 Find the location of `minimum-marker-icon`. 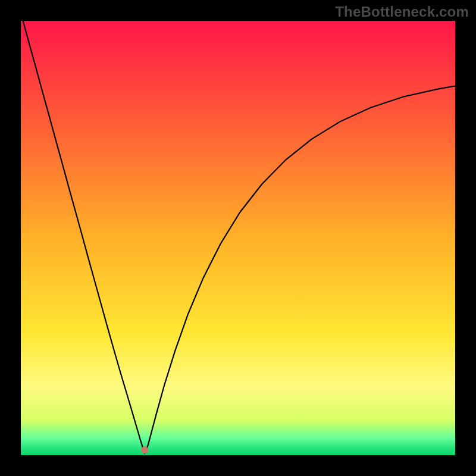

minimum-marker-icon is located at coordinates (145, 450).